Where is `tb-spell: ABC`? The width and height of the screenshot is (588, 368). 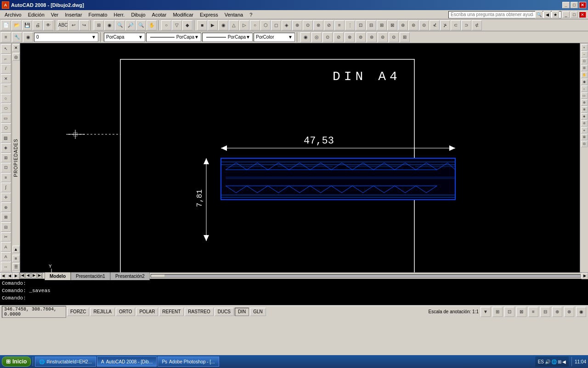 tb-spell: ABC is located at coordinates (63, 25).